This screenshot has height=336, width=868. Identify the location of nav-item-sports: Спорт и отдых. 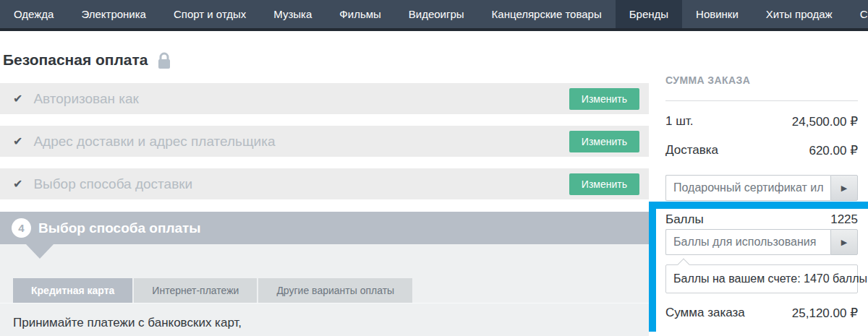
(210, 14).